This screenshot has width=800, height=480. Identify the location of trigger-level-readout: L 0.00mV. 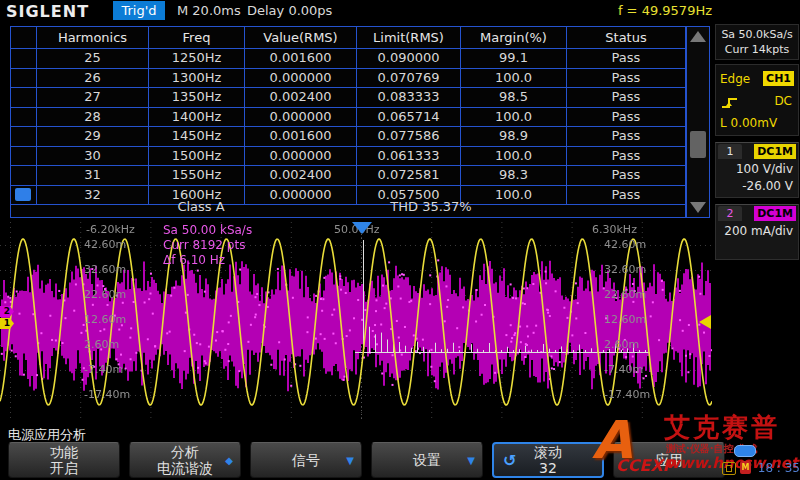
(757, 123).